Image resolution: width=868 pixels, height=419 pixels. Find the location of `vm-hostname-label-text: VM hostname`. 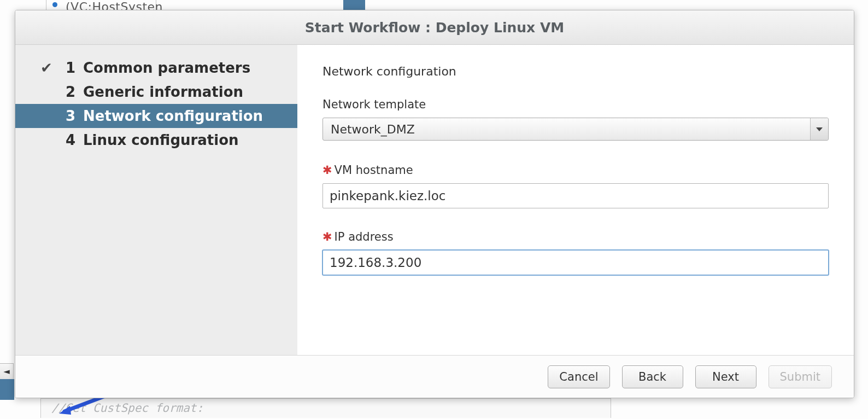

vm-hostname-label-text: VM hostname is located at coordinates (374, 170).